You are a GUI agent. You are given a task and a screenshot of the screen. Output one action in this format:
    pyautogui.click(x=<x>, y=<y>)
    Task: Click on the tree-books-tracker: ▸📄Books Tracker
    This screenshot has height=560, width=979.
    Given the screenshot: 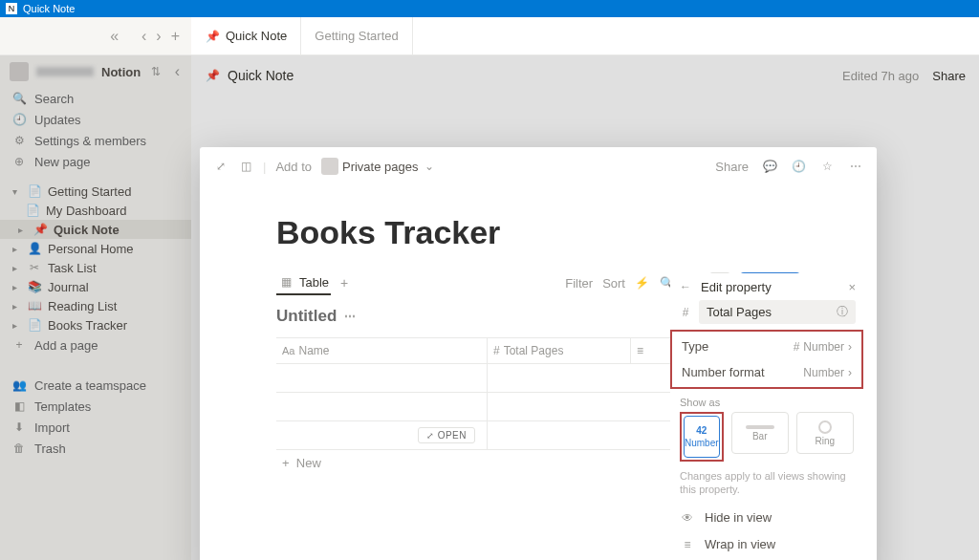 What is the action you would take?
    pyautogui.click(x=96, y=325)
    